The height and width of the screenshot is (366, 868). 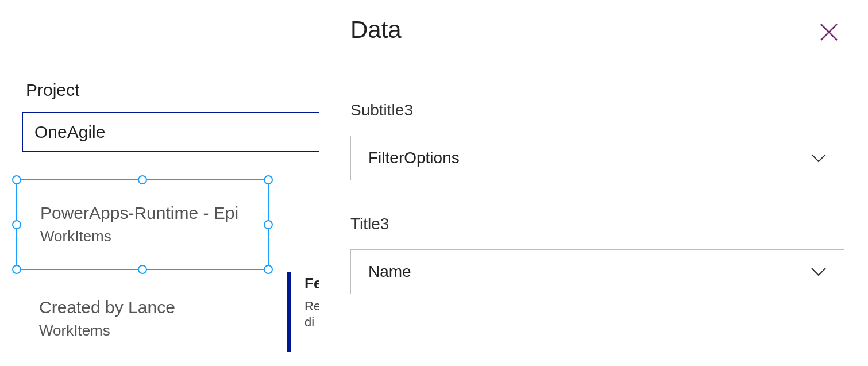 What do you see at coordinates (268, 269) in the screenshot?
I see `resize-handle-bottom-right` at bounding box center [268, 269].